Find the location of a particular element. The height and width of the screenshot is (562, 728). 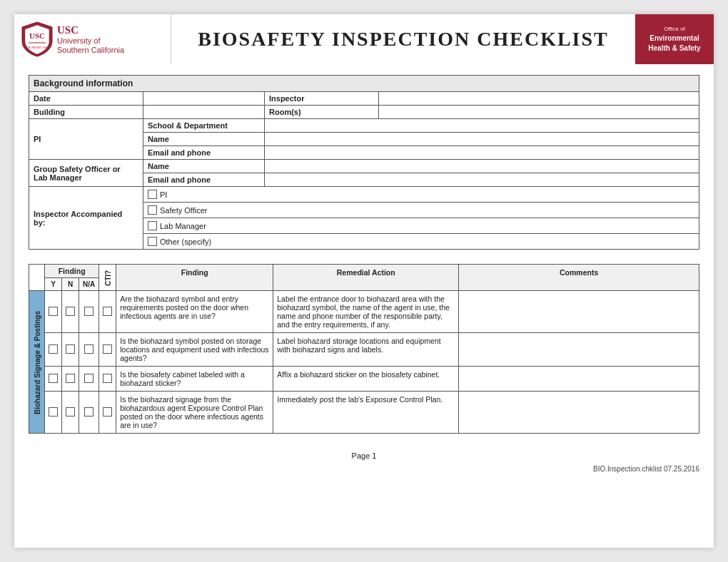

date-value is located at coordinates (204, 98).